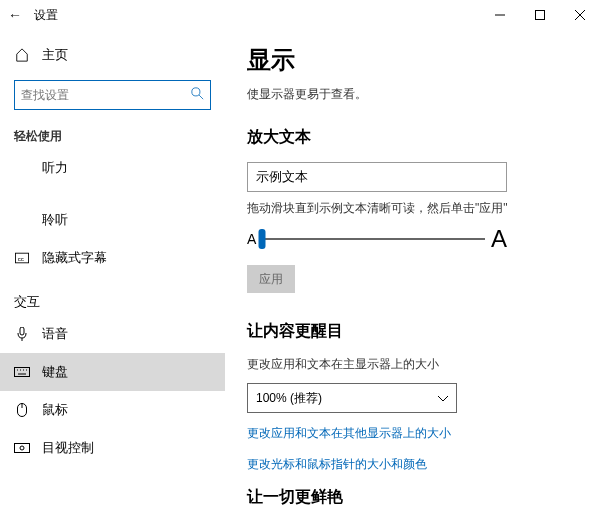 Image resolution: width=600 pixels, height=523 pixels. Describe the element at coordinates (22, 448) in the screenshot. I see `eye-icon` at that location.